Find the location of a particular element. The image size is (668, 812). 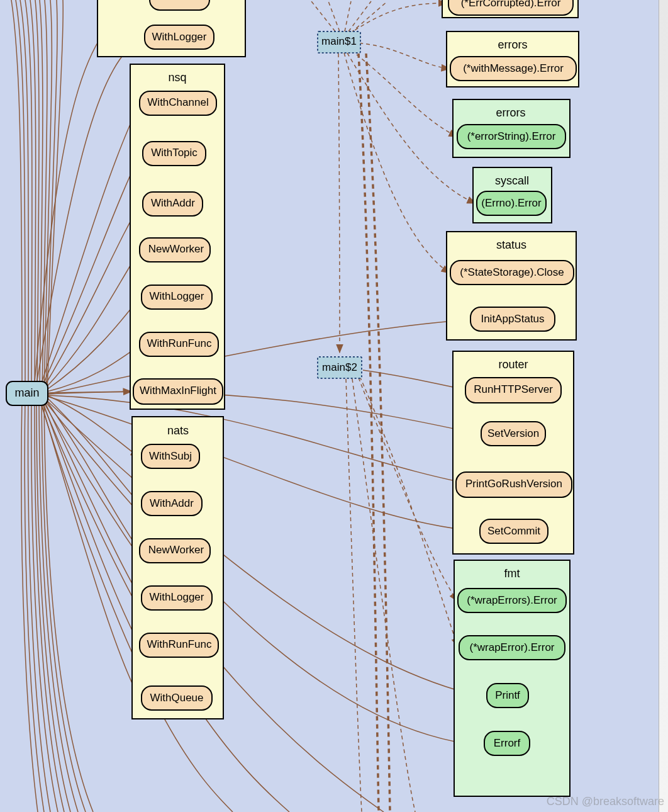

node-nats-newworker: NewWorker is located at coordinates (175, 551).